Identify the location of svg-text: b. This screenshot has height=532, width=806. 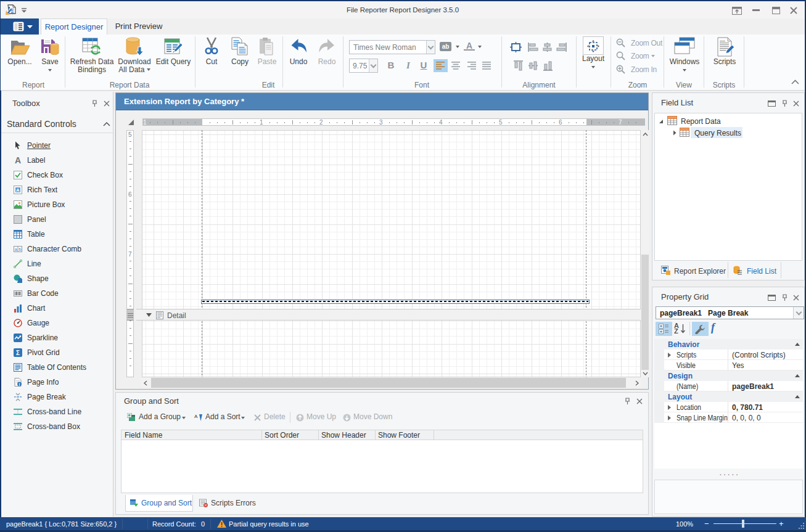
(20, 249).